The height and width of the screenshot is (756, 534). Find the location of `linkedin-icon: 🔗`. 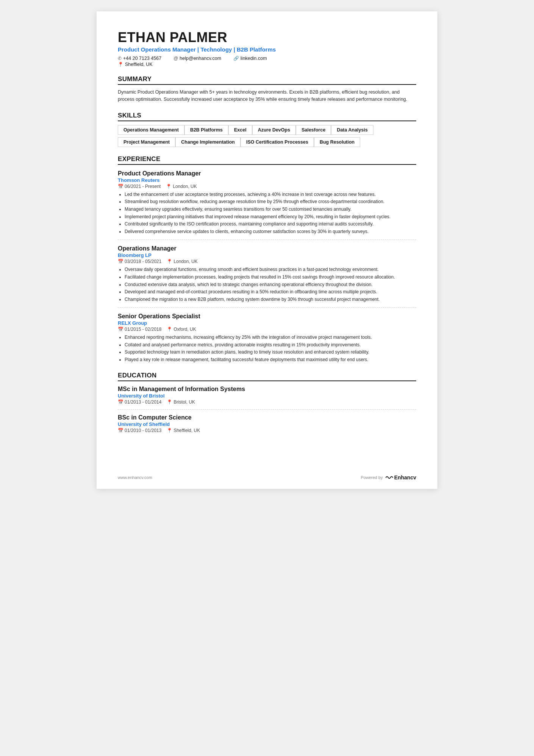

linkedin-icon: 🔗 is located at coordinates (236, 58).